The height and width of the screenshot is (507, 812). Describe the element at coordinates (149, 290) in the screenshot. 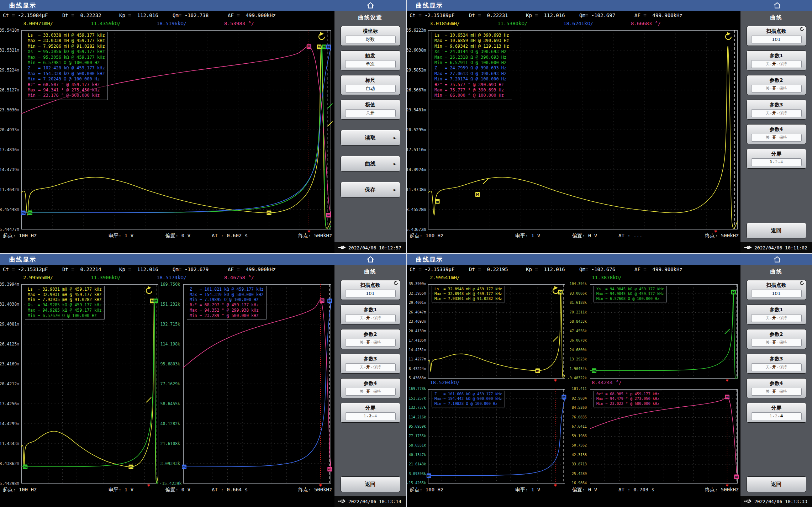

I see `sweep-refresh-icon` at that location.